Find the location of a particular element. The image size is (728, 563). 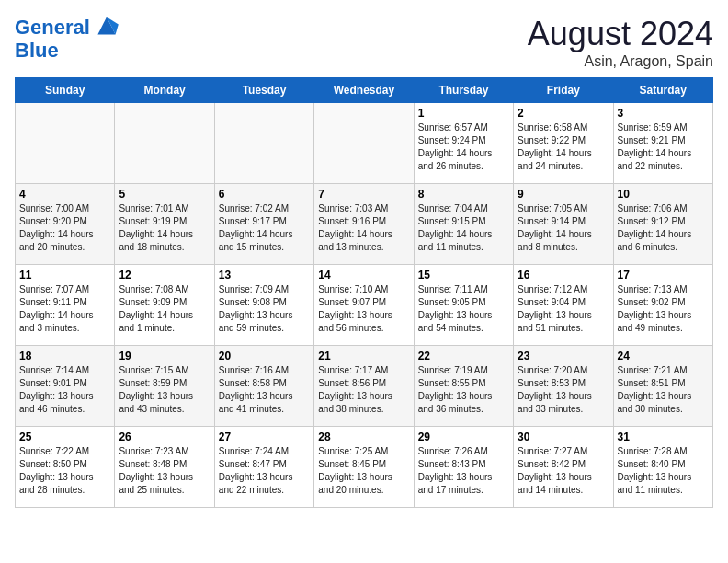

day-number: 24 is located at coordinates (664, 356).